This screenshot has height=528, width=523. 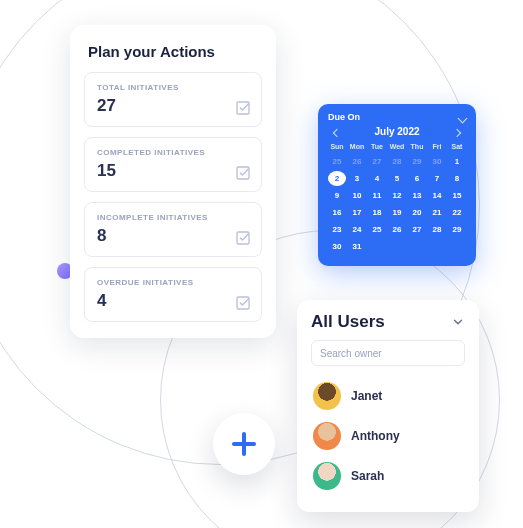 What do you see at coordinates (417, 178) in the screenshot?
I see `calendar-day: 6` at bounding box center [417, 178].